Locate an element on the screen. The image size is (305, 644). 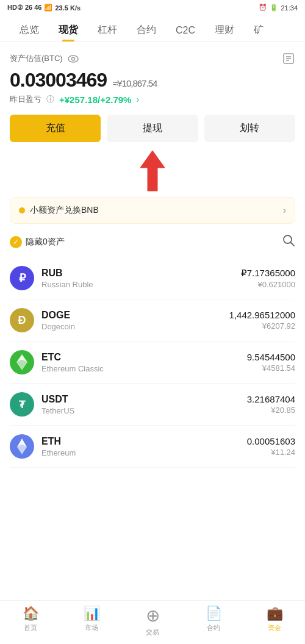
eth-icon is located at coordinates (22, 446).